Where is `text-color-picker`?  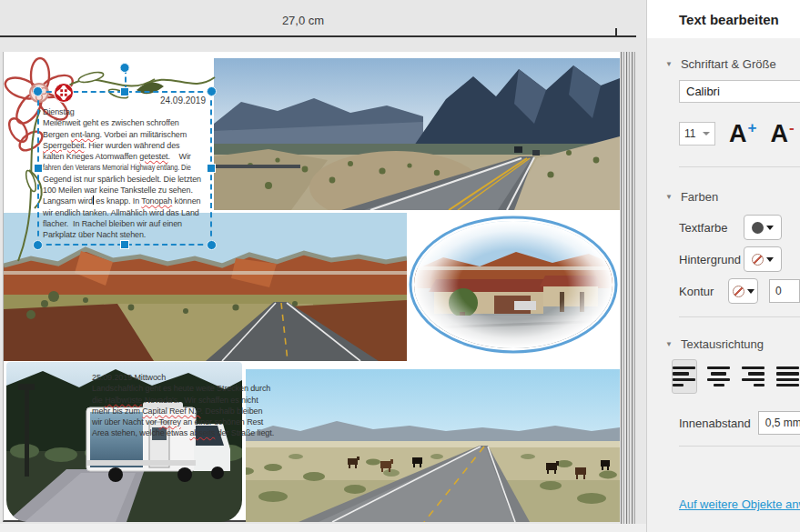
text-color-picker is located at coordinates (763, 227).